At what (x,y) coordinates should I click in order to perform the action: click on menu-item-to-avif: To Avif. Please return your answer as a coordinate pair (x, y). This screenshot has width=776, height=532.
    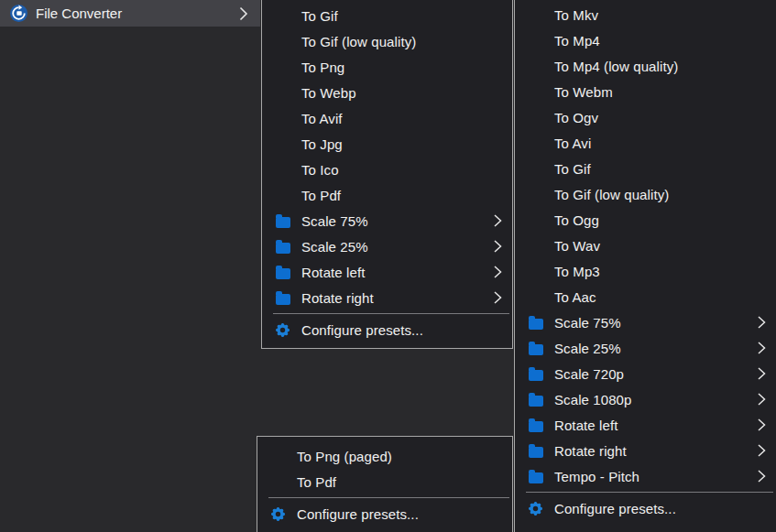
    Looking at the image, I should click on (387, 118).